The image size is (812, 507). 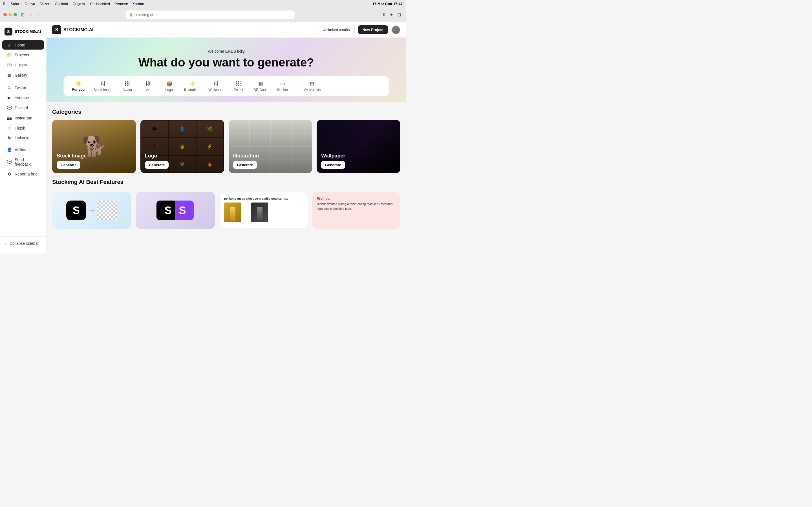 What do you see at coordinates (245, 165) in the screenshot?
I see `illustration-generate-btn: Generate` at bounding box center [245, 165].